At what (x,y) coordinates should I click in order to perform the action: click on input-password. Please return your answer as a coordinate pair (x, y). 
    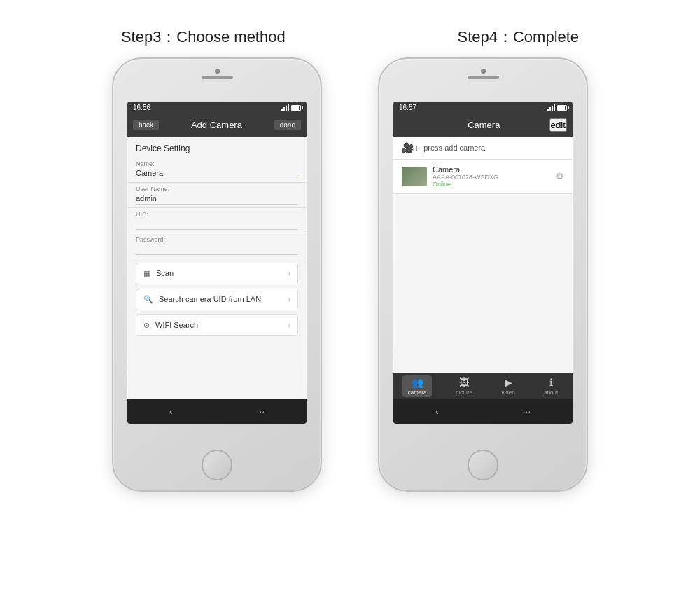
    Looking at the image, I should click on (217, 249).